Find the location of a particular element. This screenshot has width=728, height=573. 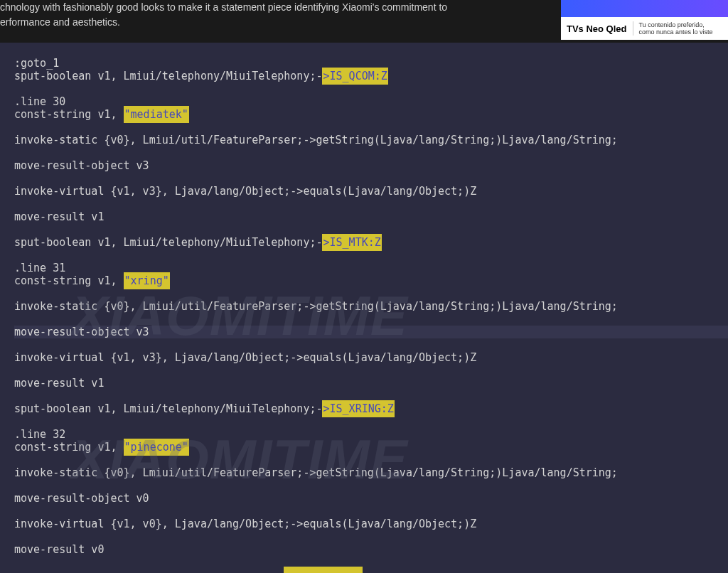

highlighted-token: >IS_MTK:Z is located at coordinates (351, 242).